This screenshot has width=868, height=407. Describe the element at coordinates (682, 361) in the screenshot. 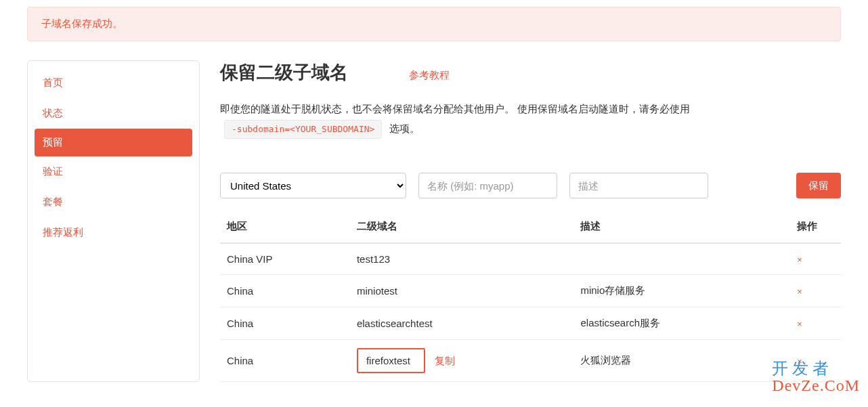

I see `cell-desc: 火狐浏览器` at that location.